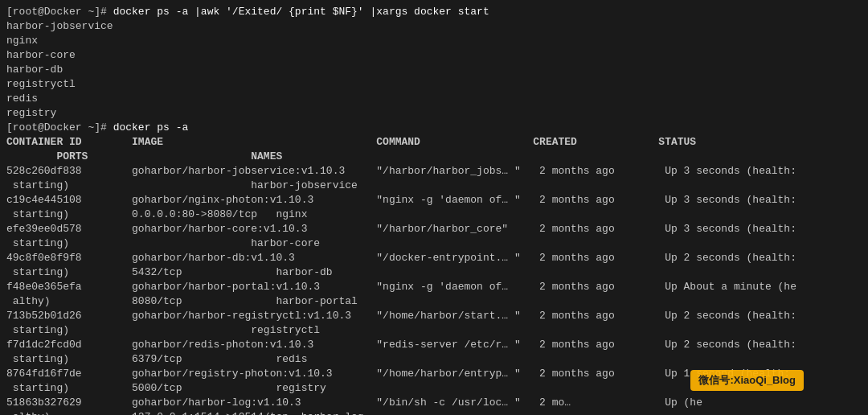 Image resolution: width=868 pixels, height=415 pixels. Describe the element at coordinates (434, 413) in the screenshot. I see `row-9b: althy) 127.0.0.1:1514->10514/tcp harbor-…` at that location.